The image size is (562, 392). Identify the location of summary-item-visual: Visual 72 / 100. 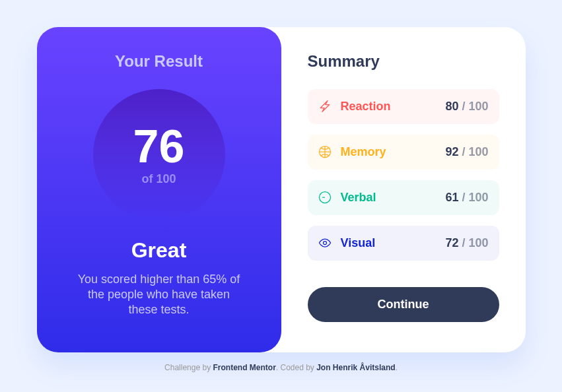
(404, 243).